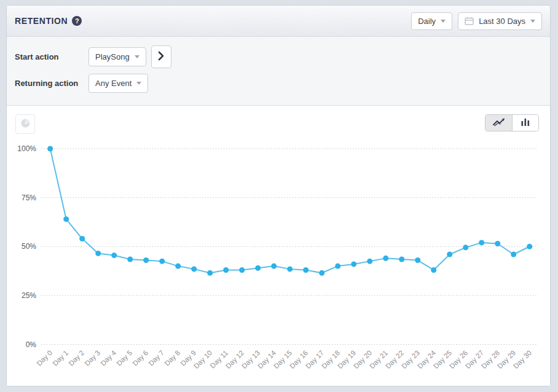 The image size is (558, 392). I want to click on granularity-dropdown: Daily, so click(431, 21).